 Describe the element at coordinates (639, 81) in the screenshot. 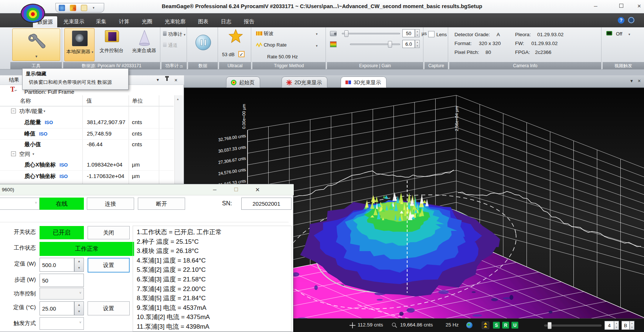

I see `tabbar-close-icon: ×` at that location.